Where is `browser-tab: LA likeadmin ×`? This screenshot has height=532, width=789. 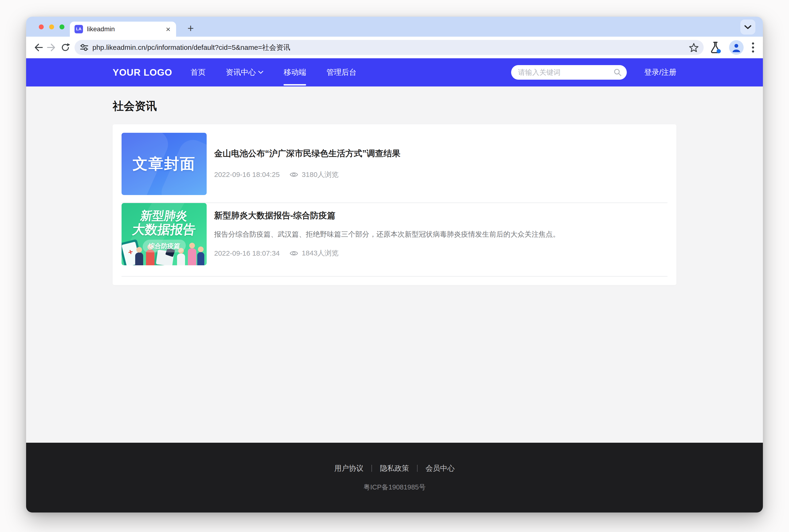
browser-tab: LA likeadmin × is located at coordinates (123, 29).